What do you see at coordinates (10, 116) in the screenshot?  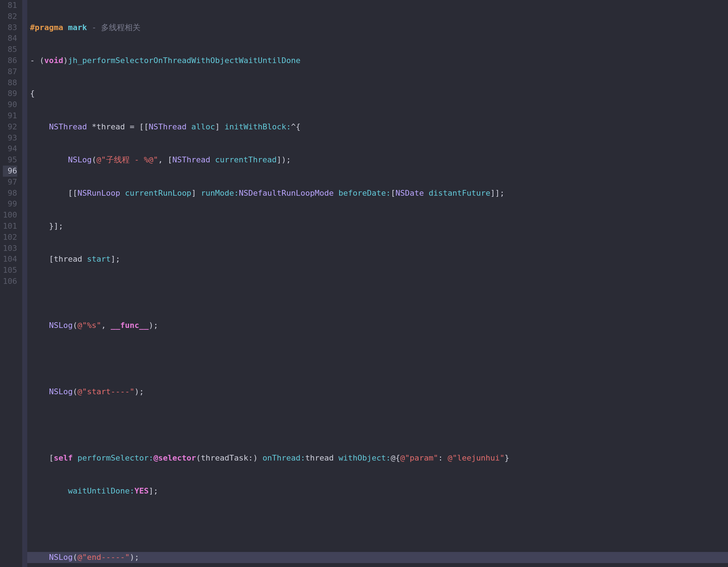 I see `line-number: 91` at bounding box center [10, 116].